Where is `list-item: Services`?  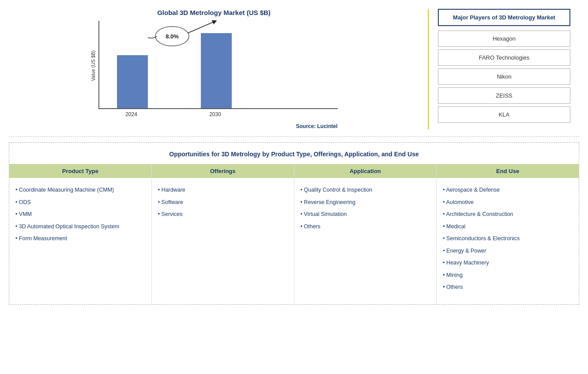 list-item: Services is located at coordinates (223, 215).